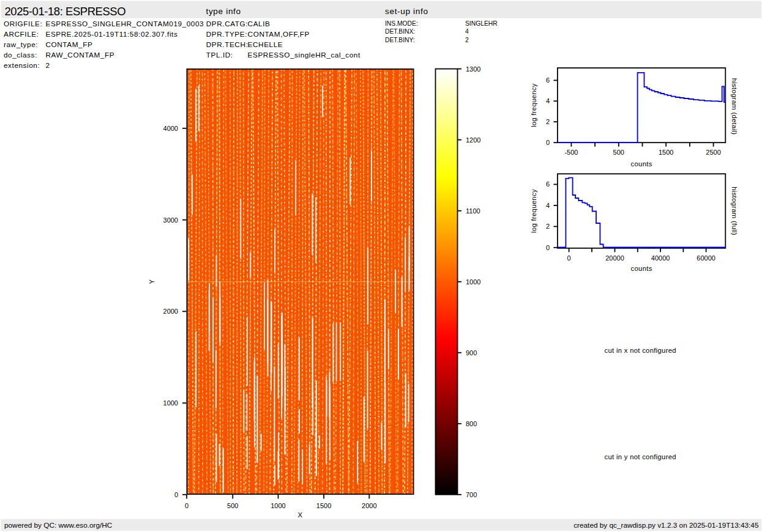 The height and width of the screenshot is (532, 762). Describe the element at coordinates (23, 24) in the screenshot. I see `svg-text: ORIGFILE:` at that location.